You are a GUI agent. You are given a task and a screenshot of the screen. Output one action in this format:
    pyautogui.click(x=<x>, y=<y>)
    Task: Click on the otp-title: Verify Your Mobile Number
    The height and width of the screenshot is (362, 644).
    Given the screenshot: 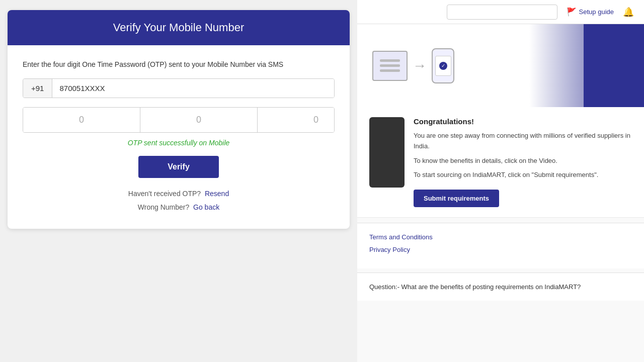 What is the action you would take?
    pyautogui.click(x=179, y=27)
    